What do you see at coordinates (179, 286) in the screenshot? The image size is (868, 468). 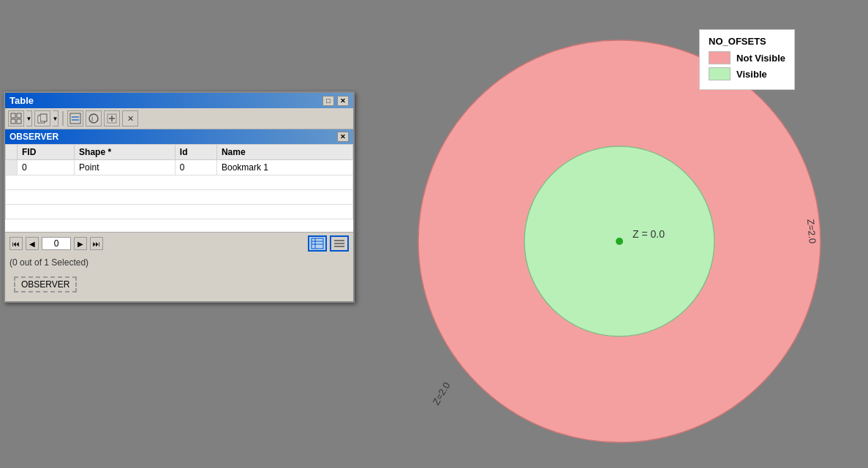 I see `observer-footer-area: OBSERVER` at bounding box center [179, 286].